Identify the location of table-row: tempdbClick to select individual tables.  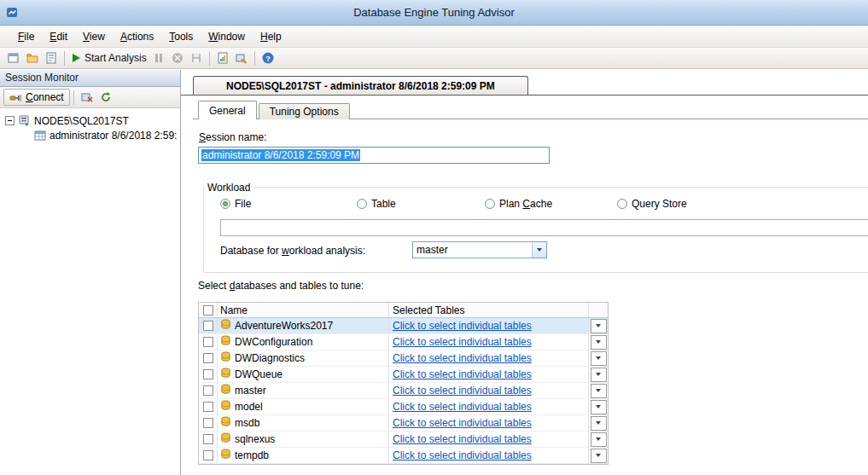
(403, 455).